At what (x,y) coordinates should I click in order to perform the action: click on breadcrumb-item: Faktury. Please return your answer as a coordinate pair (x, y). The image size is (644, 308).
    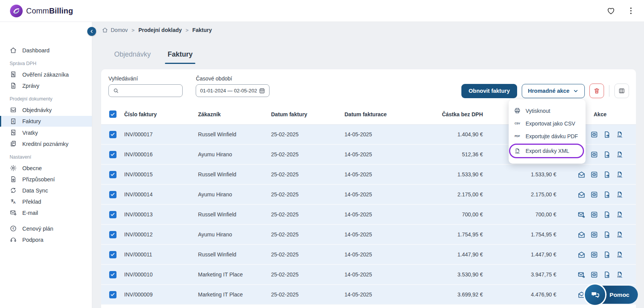
    Looking at the image, I should click on (202, 30).